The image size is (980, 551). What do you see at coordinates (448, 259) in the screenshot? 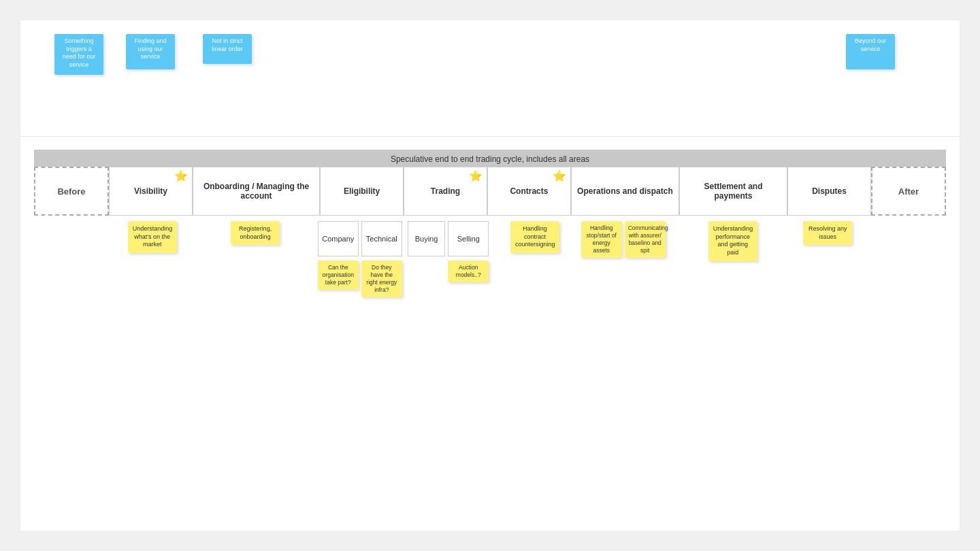
I see `sub-trading: Buying Selling Auction models..?` at bounding box center [448, 259].